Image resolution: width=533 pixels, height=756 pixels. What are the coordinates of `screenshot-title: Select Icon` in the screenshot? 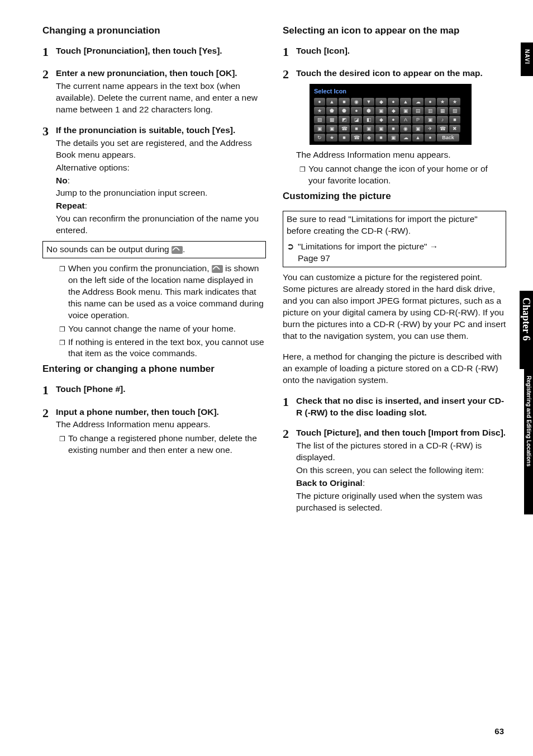 It's located at (391, 93).